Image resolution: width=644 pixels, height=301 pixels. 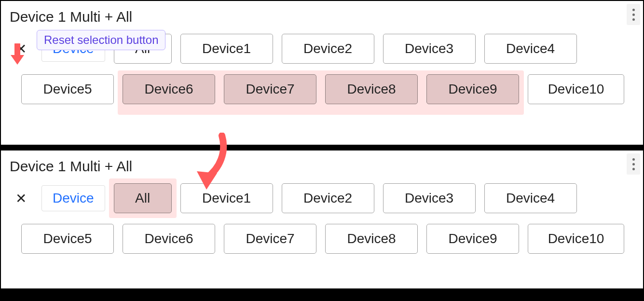 What do you see at coordinates (214, 165) in the screenshot?
I see `annotation-curved-arrow-icon` at bounding box center [214, 165].